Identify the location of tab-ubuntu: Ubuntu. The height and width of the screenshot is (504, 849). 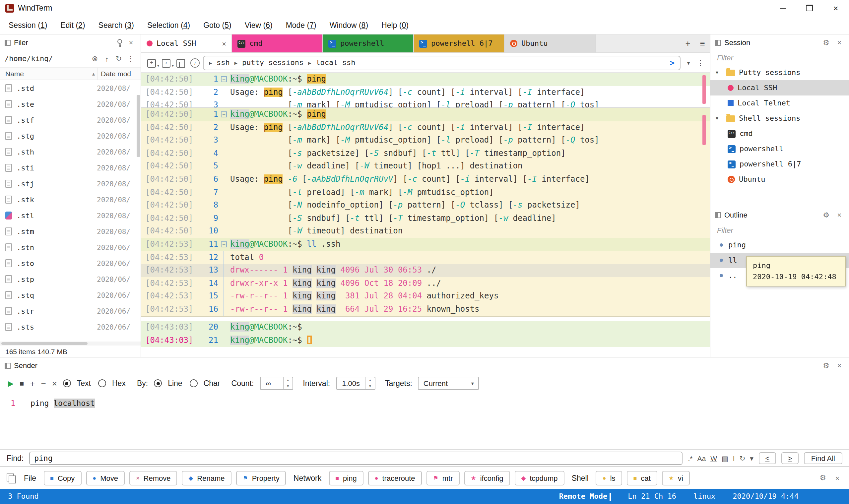
(550, 43).